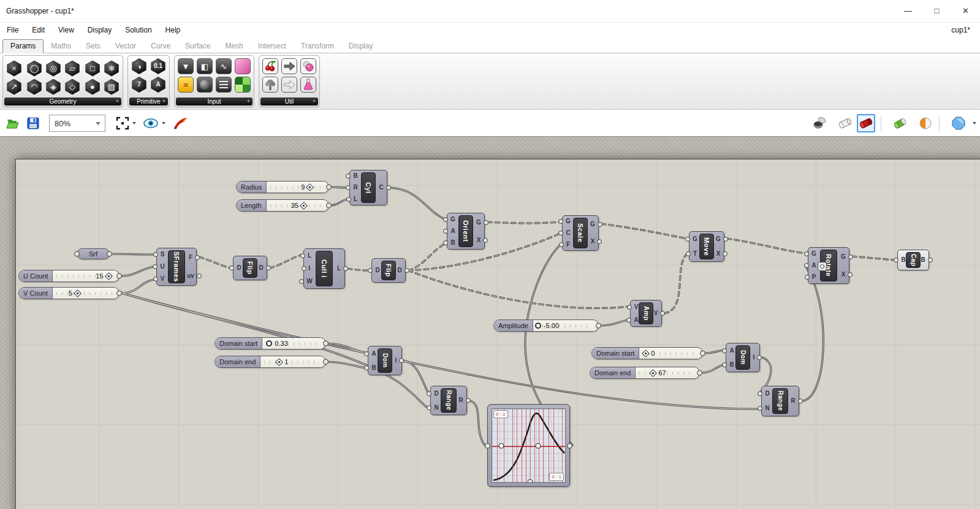 This screenshot has width=980, height=509. What do you see at coordinates (77, 123) in the screenshot?
I see `zoom-dropdown: 80%` at bounding box center [77, 123].